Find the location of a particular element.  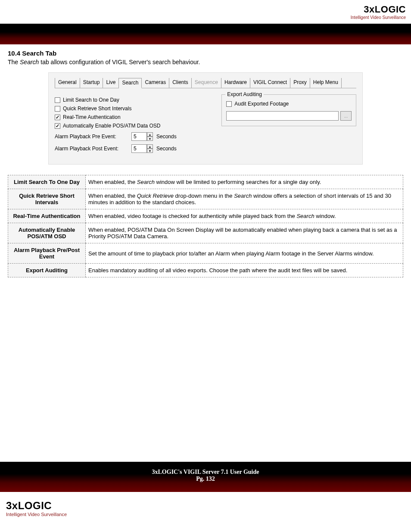

footer-page: Pg. 132 is located at coordinates (206, 479).